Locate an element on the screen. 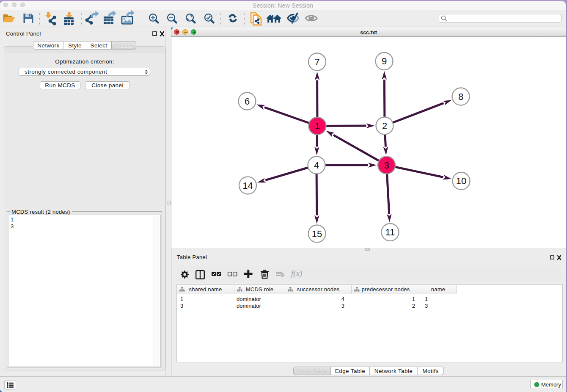  svg-text: 4 is located at coordinates (317, 165).